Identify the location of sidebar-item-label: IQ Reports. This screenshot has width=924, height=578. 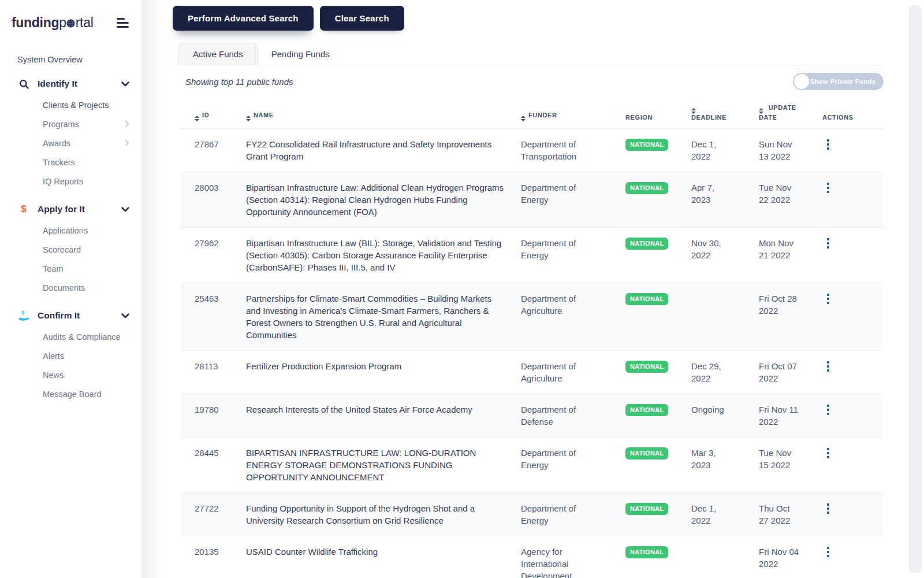
(63, 181).